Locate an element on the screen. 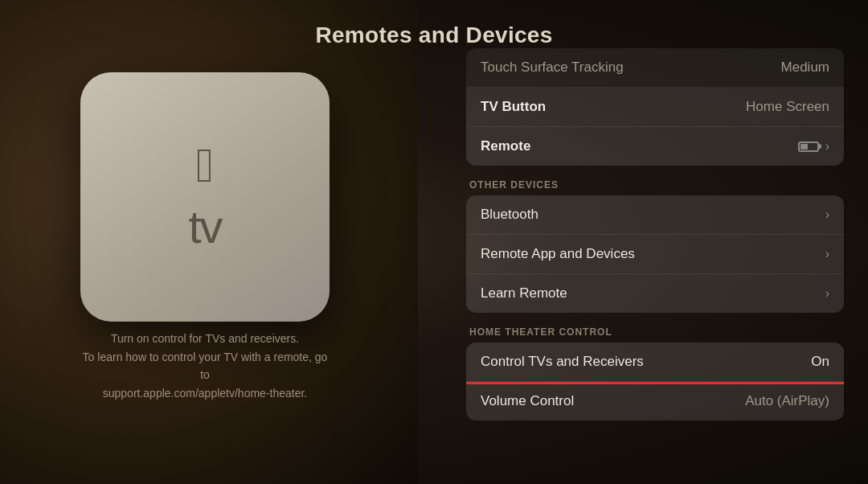  caption-line2: To learn how to control your TV with a r… is located at coordinates (206, 366).